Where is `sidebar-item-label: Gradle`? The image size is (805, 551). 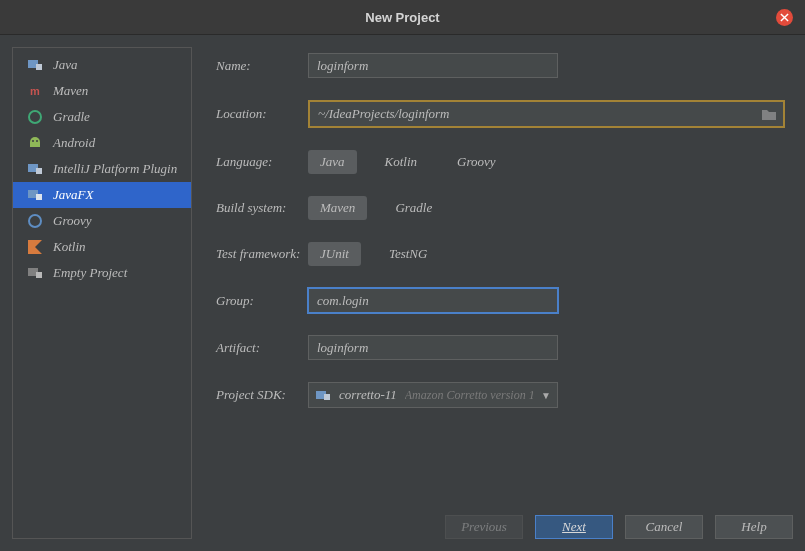 sidebar-item-label: Gradle is located at coordinates (72, 117).